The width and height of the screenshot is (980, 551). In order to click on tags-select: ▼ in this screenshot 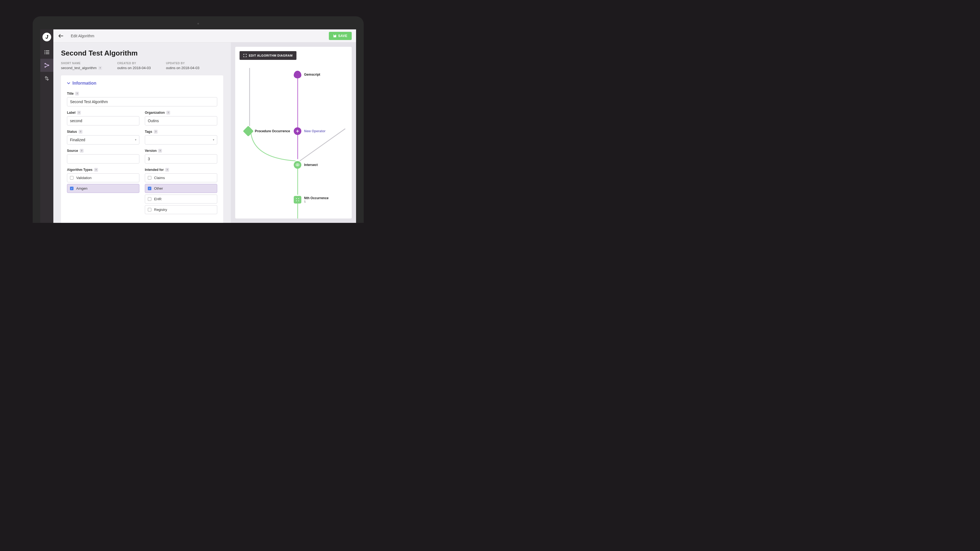, I will do `click(181, 140)`.